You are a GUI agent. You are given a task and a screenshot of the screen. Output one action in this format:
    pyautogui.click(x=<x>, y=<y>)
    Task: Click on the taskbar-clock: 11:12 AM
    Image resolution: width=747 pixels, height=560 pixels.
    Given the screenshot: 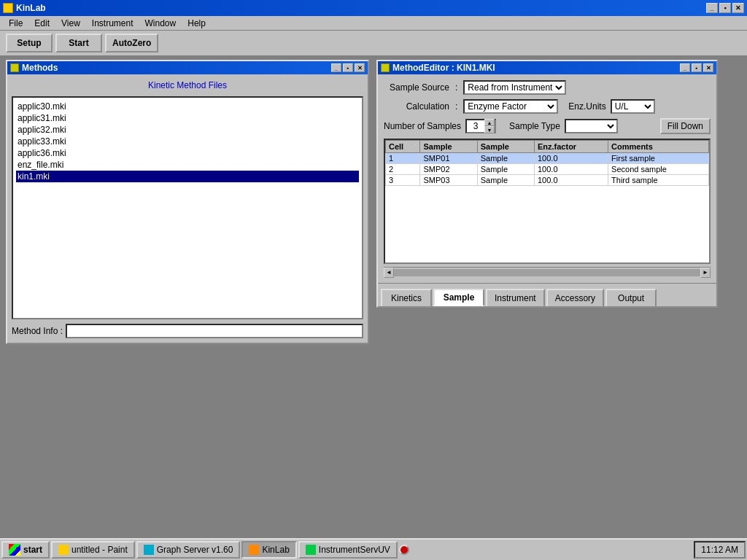 What is the action you would take?
    pyautogui.click(x=719, y=550)
    